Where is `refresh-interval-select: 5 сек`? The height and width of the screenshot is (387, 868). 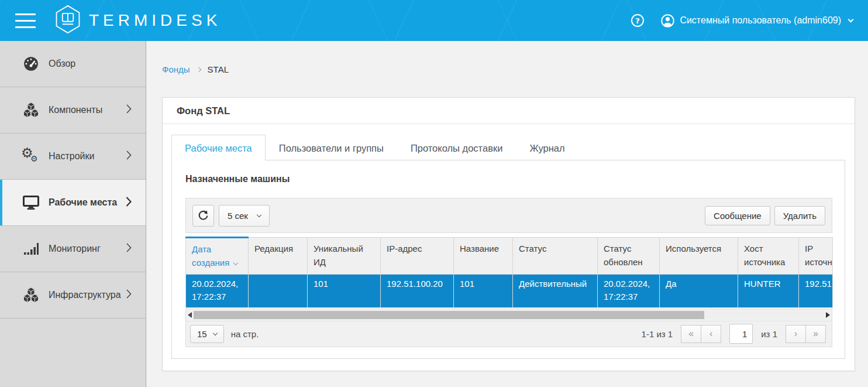 refresh-interval-select: 5 сек is located at coordinates (244, 215).